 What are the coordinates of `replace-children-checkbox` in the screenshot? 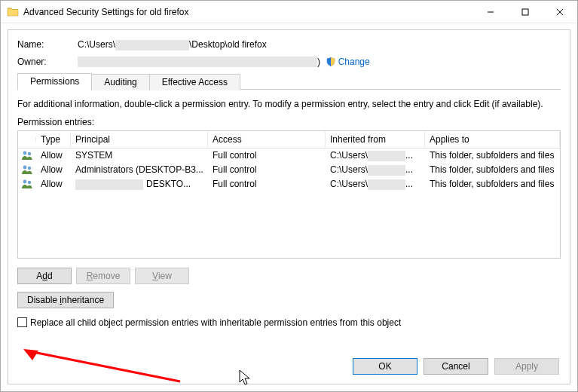 It's located at (23, 323).